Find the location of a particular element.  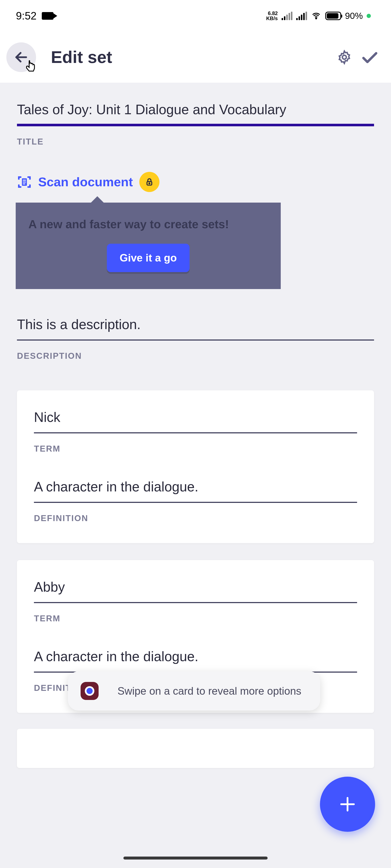

title-input: Tales of Joy: Unit 1 Dialogue and Vocabu… is located at coordinates (196, 114).